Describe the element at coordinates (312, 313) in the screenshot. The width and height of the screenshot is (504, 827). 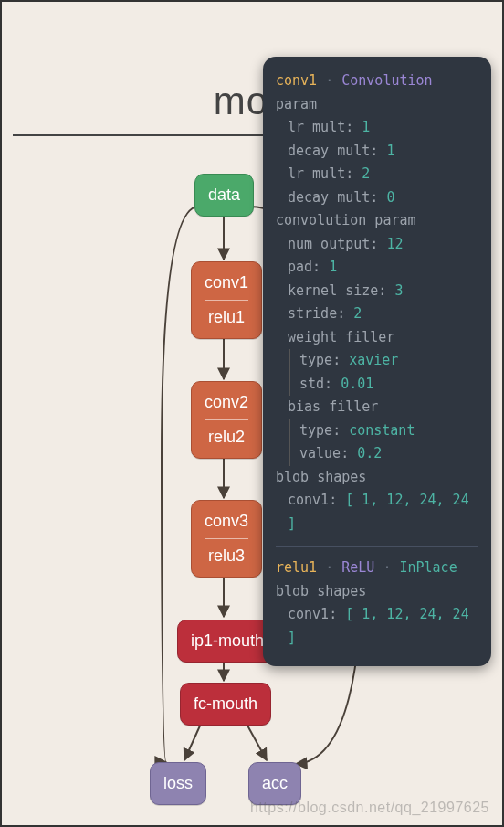
I see `param-key: stride` at that location.